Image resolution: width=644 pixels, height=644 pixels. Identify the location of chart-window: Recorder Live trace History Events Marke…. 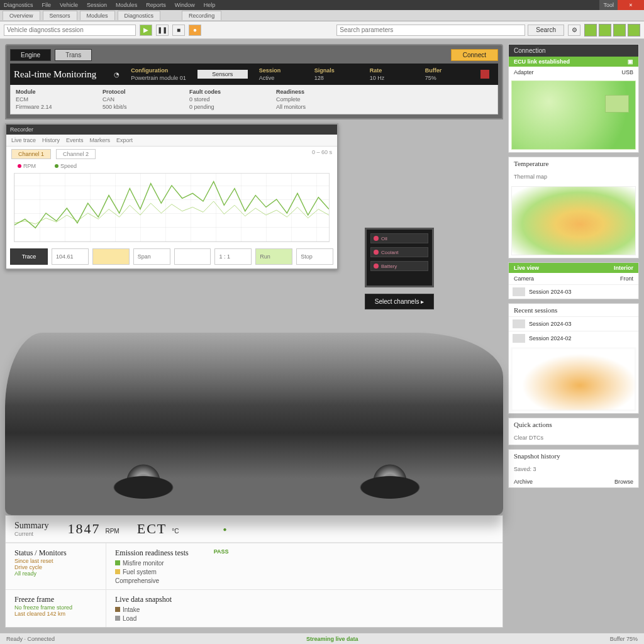
(172, 196).